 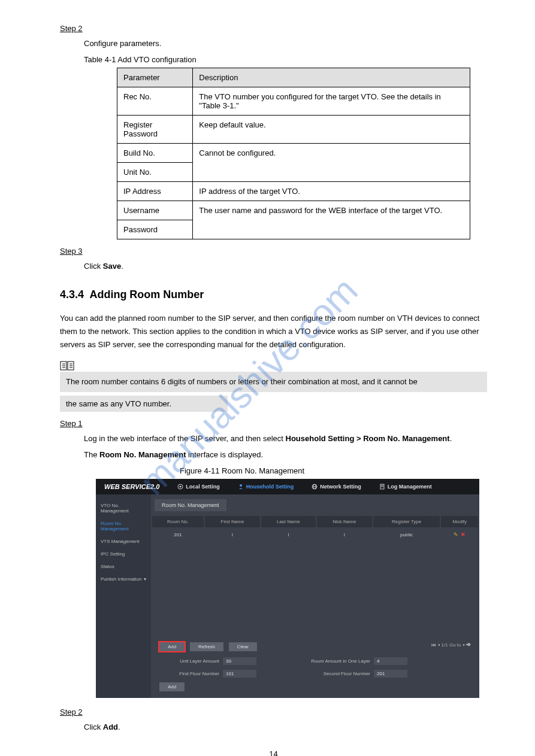 What do you see at coordinates (155, 78) in the screenshot?
I see `th-parameter: Parameter` at bounding box center [155, 78].